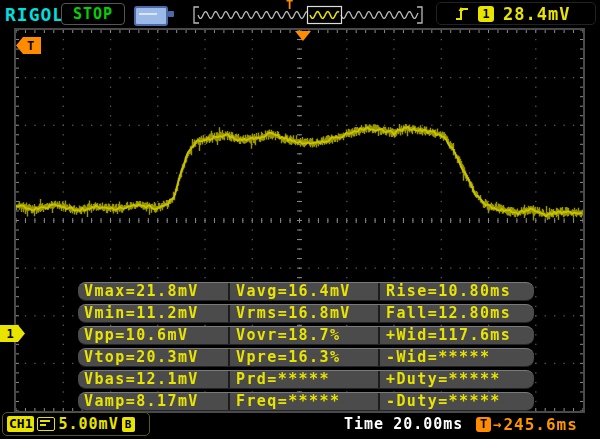  What do you see at coordinates (93, 14) in the screenshot?
I see `run-state-label: STOP` at bounding box center [93, 14].